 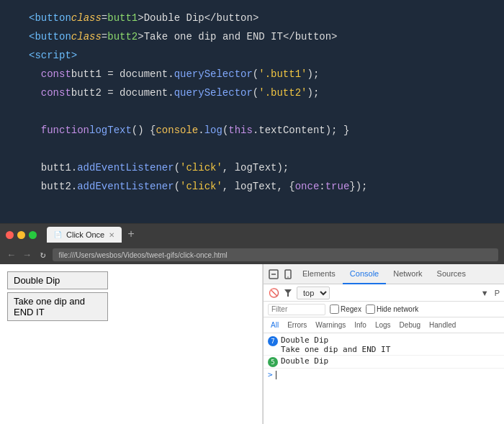 What do you see at coordinates (84, 235) in the screenshot?
I see `browser-tab-active: 📄 Click Once ✕` at bounding box center [84, 235].